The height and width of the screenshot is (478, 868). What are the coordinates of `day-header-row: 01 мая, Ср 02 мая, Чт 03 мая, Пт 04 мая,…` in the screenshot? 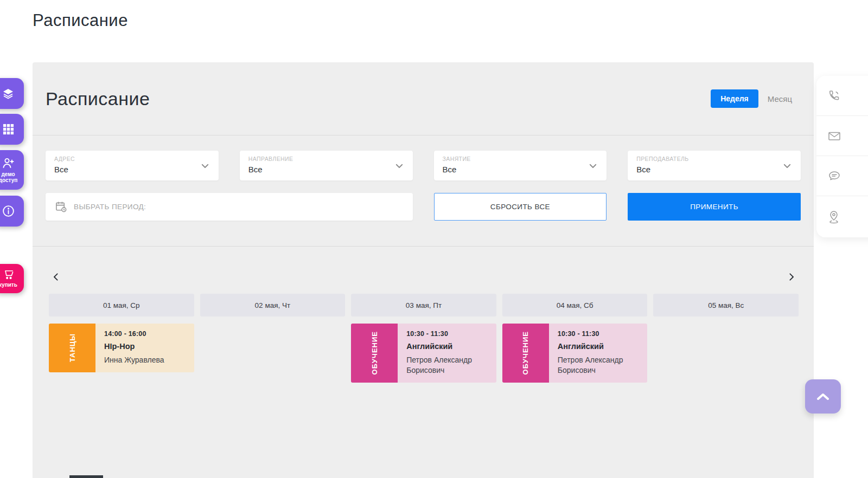 It's located at (424, 305).